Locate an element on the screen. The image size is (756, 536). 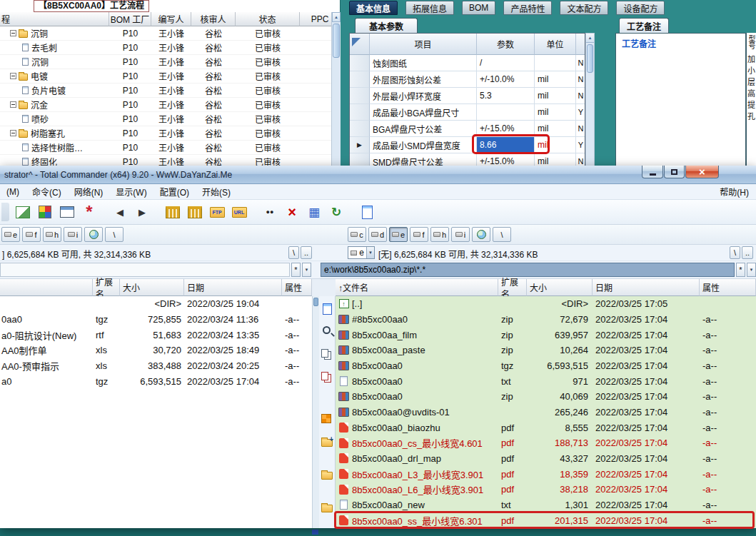
parameter-grid-scrollbar: ▲ is located at coordinates (590, 108).